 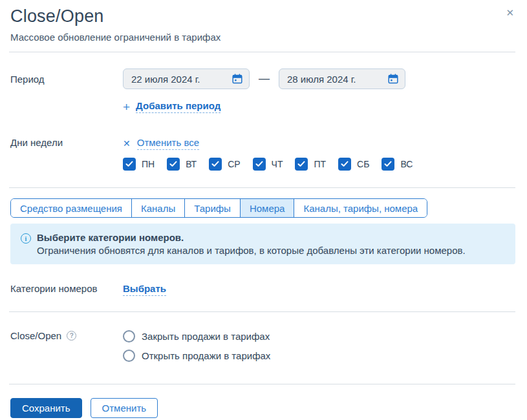 I want to click on close-open-label-group: Close/Open ?, so click(x=67, y=336).